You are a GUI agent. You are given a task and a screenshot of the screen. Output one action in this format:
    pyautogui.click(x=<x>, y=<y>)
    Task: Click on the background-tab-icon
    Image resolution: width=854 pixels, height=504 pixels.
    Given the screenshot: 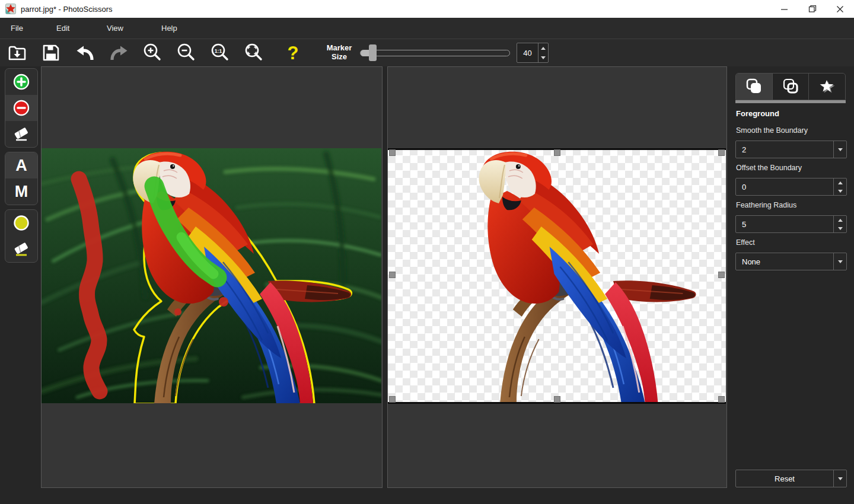 What is the action you would take?
    pyautogui.click(x=791, y=87)
    